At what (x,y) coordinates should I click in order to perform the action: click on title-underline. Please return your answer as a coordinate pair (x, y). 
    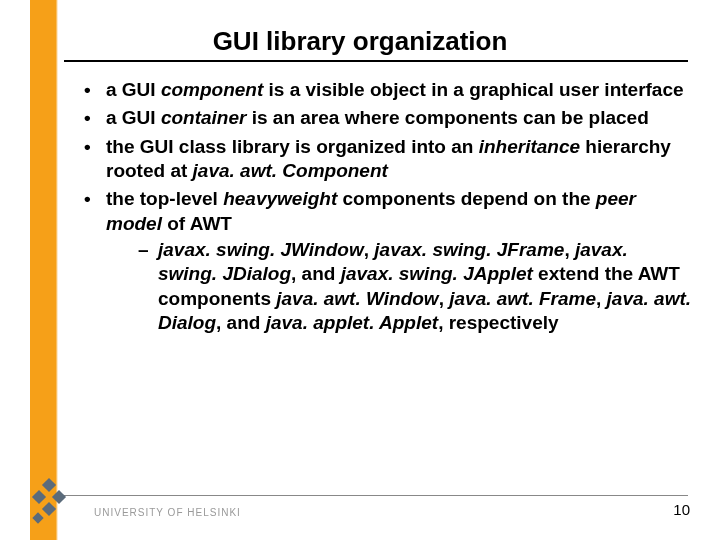
    Looking at the image, I should click on (376, 61).